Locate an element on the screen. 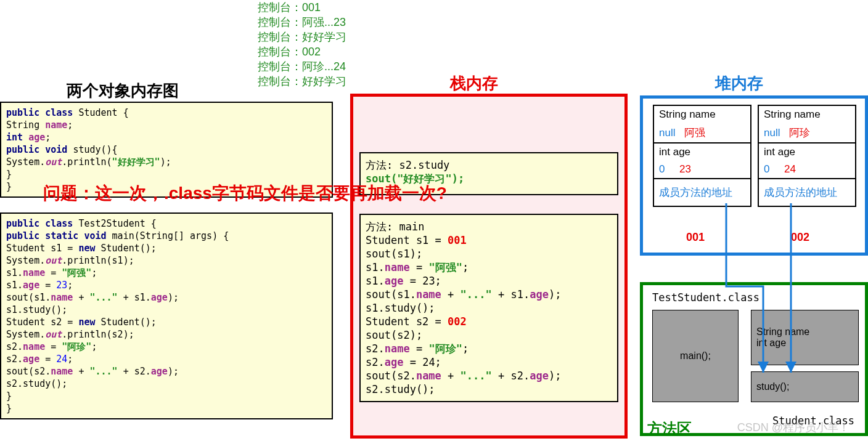 The width and height of the screenshot is (868, 441). console-line: 控制台：阿强...23 is located at coordinates (302, 22).